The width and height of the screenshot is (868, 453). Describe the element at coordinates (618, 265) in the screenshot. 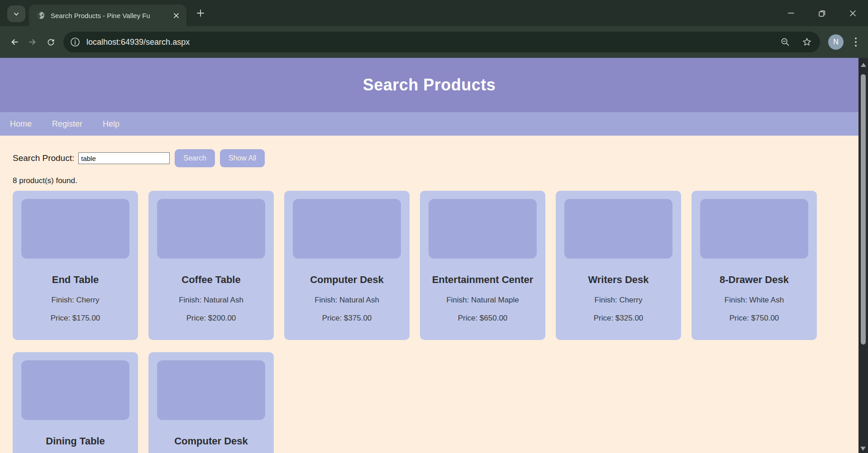

I see `product-card: Writers Desk Finish: Cherry Price: $325.…` at that location.